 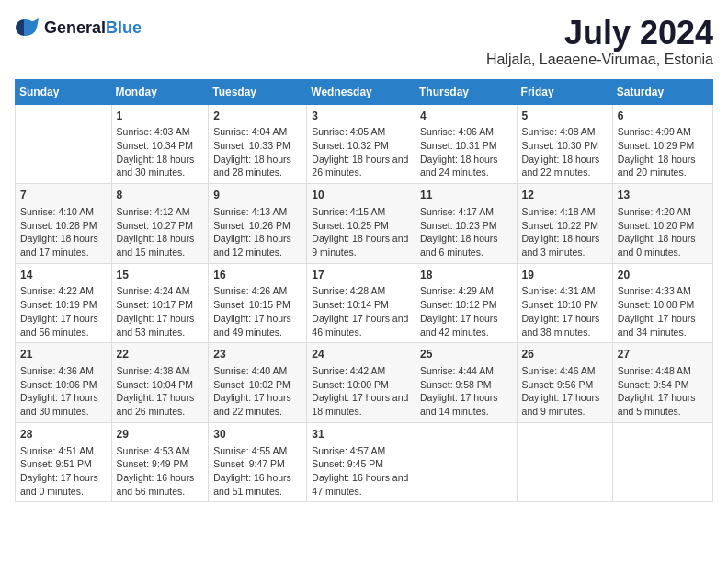 I want to click on calendar-cell: 17Sunrise: 4:28 AMSunset: 10:14 PMDaylig…, so click(x=361, y=304).